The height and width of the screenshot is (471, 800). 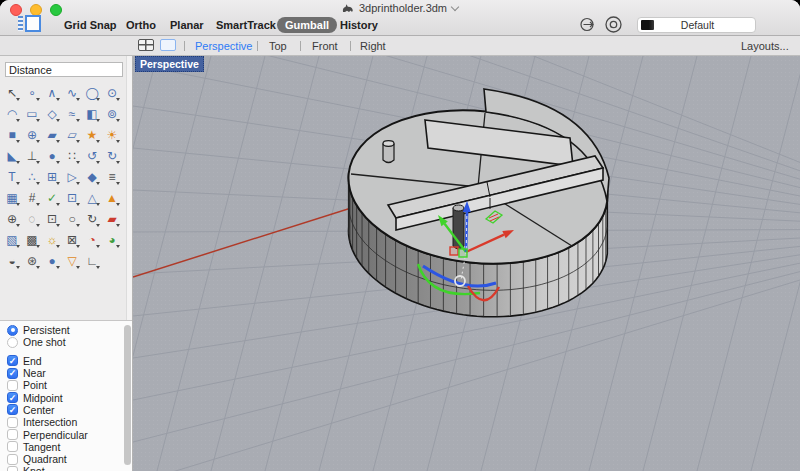 What do you see at coordinates (463, 253) in the screenshot?
I see `gumball-scale-green-handle` at bounding box center [463, 253].